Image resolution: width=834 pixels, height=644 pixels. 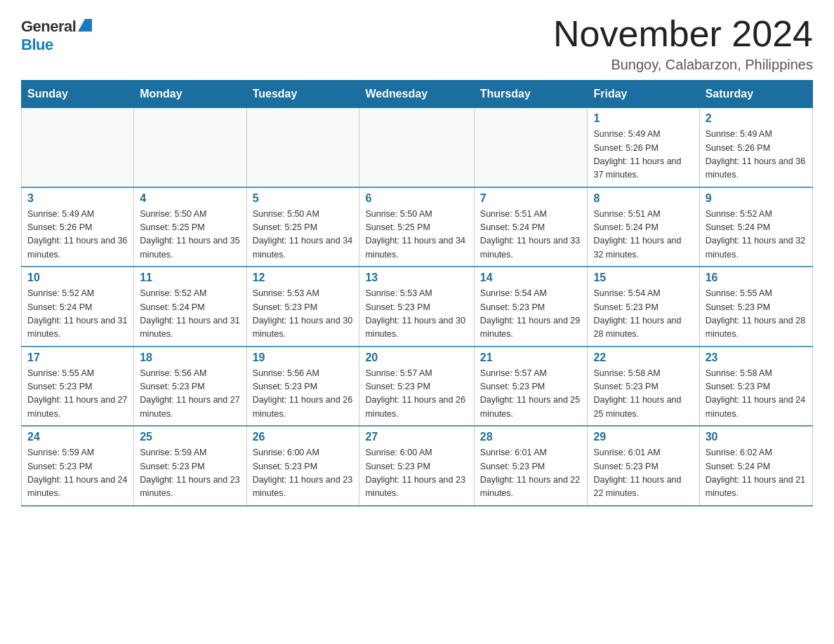 I want to click on day-number: 11, so click(x=190, y=278).